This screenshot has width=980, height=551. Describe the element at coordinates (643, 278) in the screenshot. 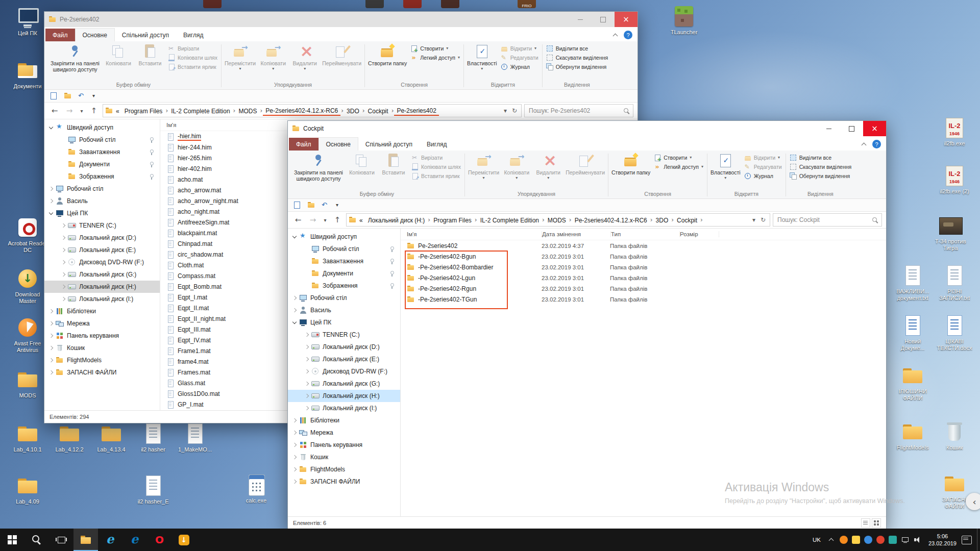

I see `-Pe-2series402-Lgun: -Pe-2series402-Lgun 23.02.2019 3:01 Папк…` at that location.